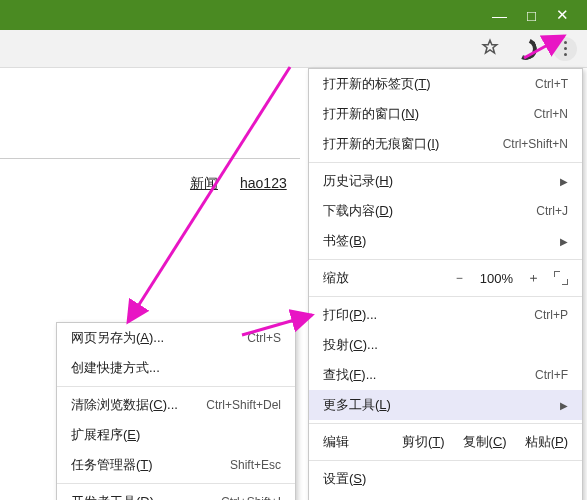  Describe the element at coordinates (264, 184) in the screenshot. I see `nav-link-hao123: hao123` at that location.